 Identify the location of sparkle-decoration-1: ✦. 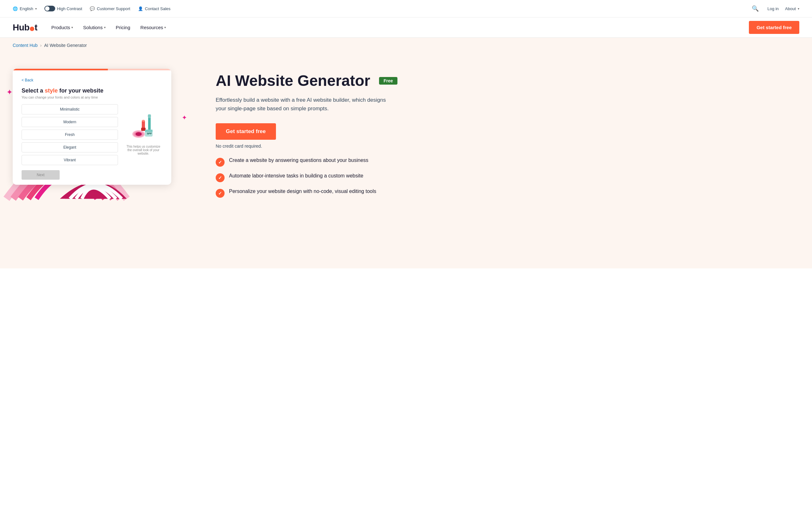
(9, 92).